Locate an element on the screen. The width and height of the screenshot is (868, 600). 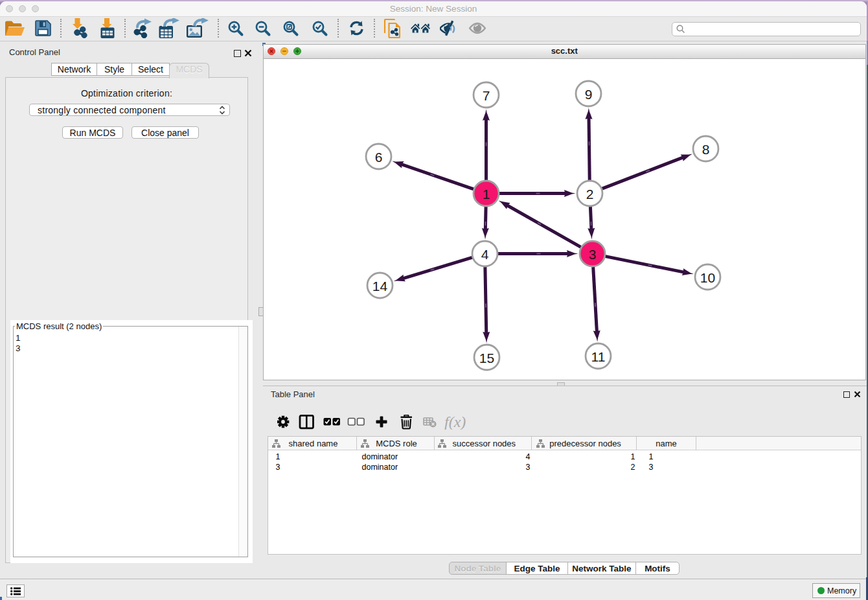
svg-text: 3 is located at coordinates (592, 254).